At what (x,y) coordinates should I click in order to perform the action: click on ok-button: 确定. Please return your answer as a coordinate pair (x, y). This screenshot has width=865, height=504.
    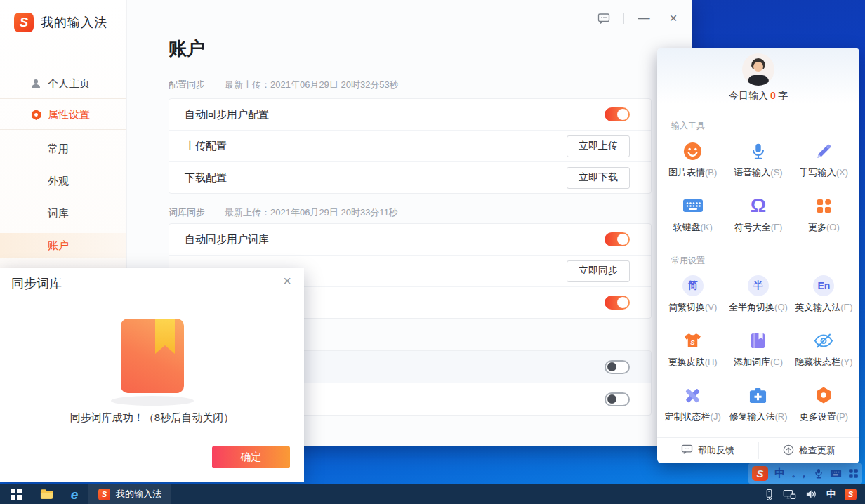
    Looking at the image, I should click on (251, 458).